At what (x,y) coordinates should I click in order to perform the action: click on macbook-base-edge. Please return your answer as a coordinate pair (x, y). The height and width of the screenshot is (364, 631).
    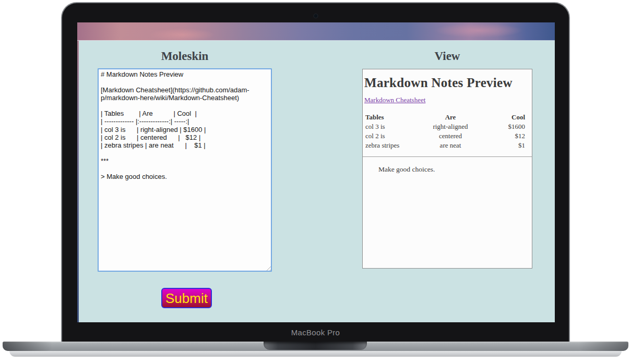
    Looking at the image, I should click on (315, 354).